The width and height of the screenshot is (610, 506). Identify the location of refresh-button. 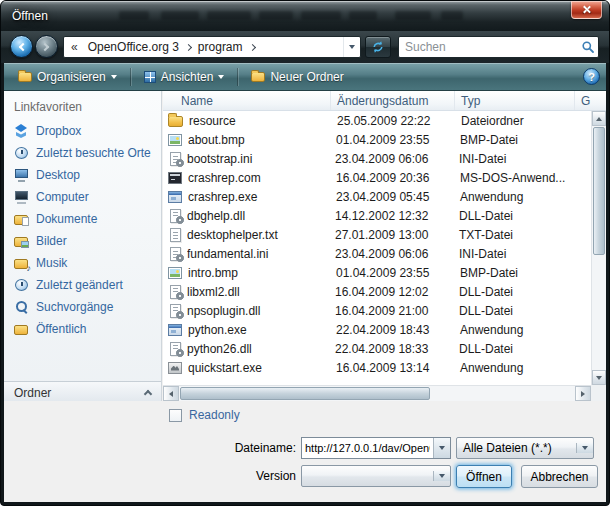
(378, 47).